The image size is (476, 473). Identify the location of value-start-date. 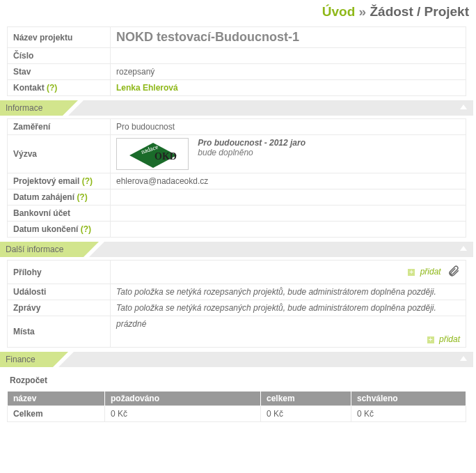
(288, 198).